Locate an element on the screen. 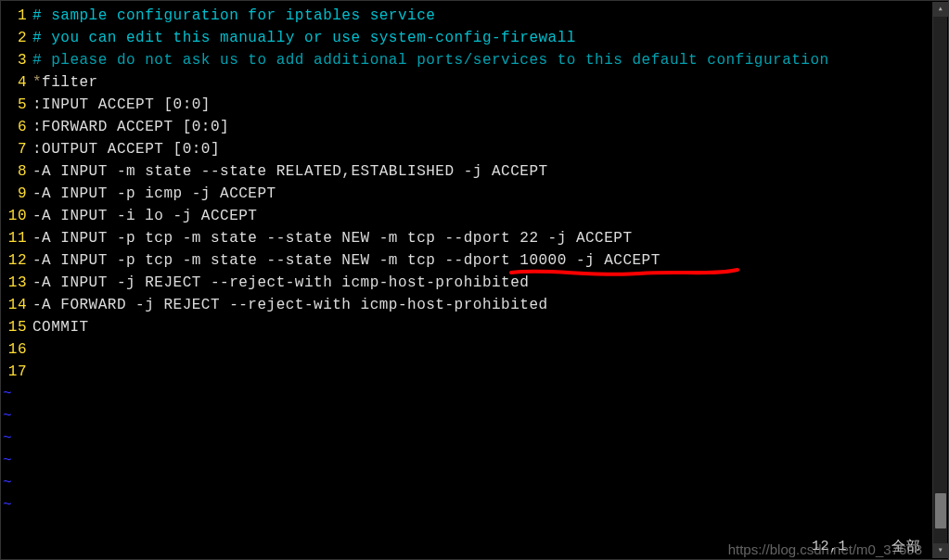  line-content: *filter is located at coordinates (65, 83).